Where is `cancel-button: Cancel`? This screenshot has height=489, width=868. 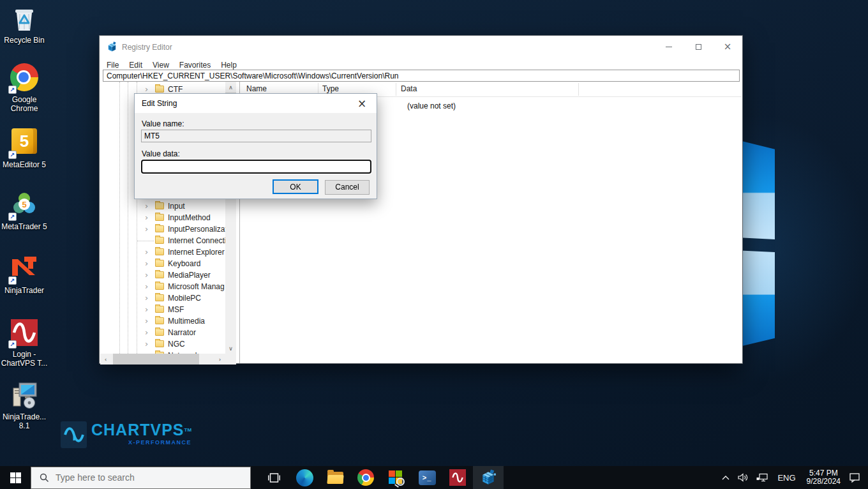 cancel-button: Cancel is located at coordinates (347, 188).